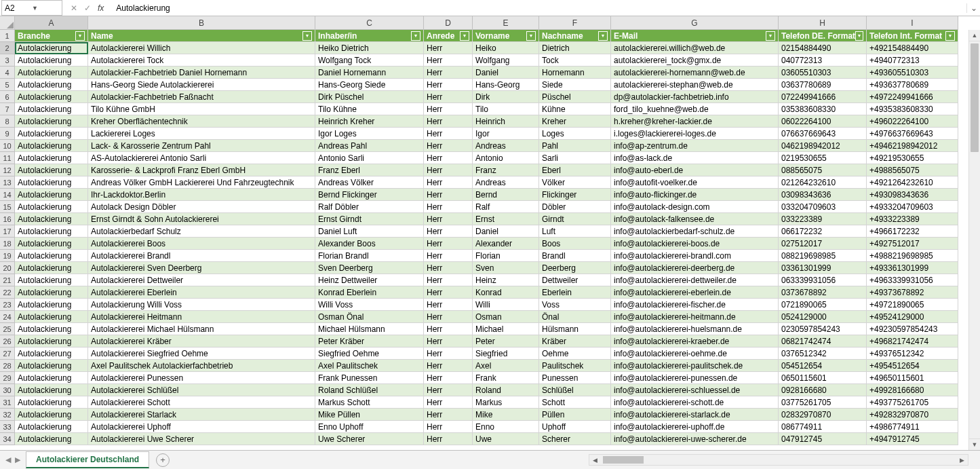 The height and width of the screenshot is (469, 980). Describe the element at coordinates (823, 207) in the screenshot. I see `cell-H15: 033204709603` at that location.